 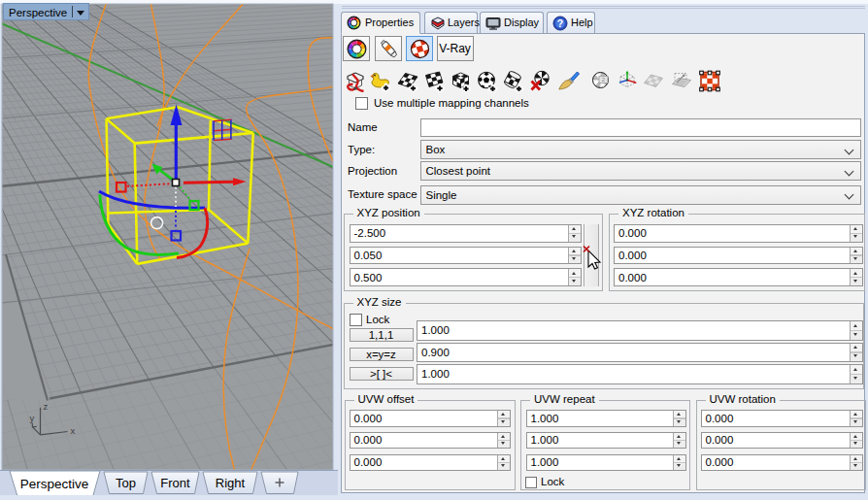 I want to click on svg-text: Front, so click(x=175, y=483).